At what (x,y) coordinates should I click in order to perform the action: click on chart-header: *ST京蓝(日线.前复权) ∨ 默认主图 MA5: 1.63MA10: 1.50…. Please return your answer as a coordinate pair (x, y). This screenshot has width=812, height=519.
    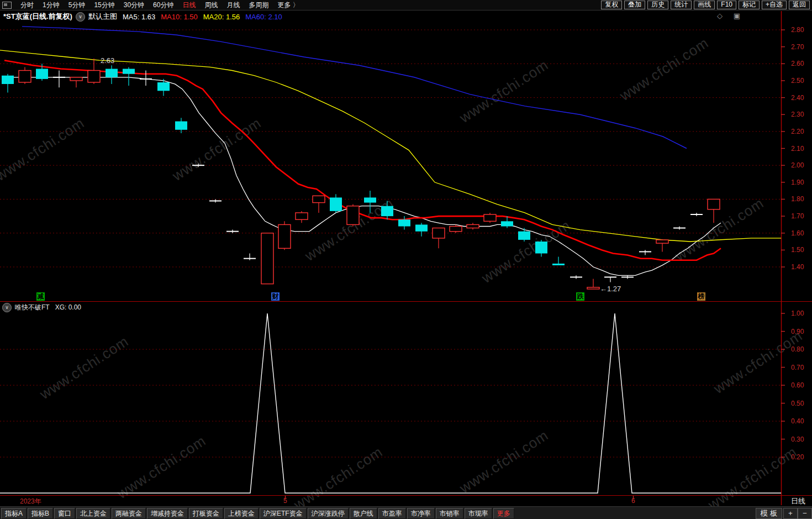
    Looking at the image, I should click on (391, 17).